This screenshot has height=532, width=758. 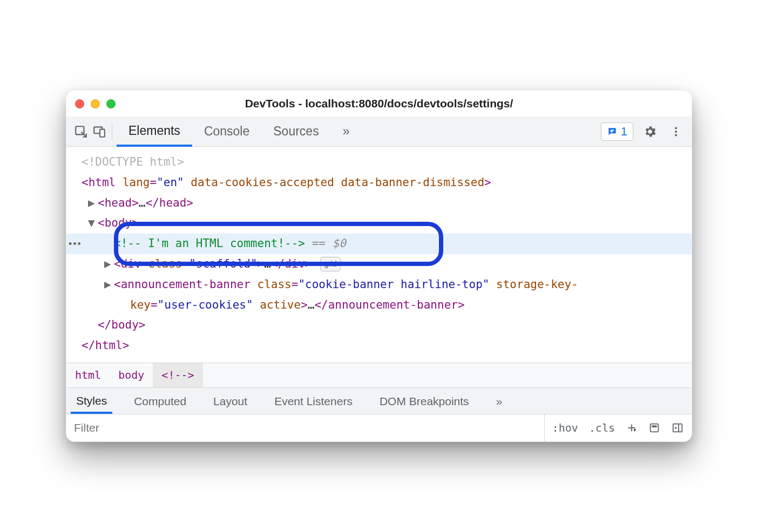 What do you see at coordinates (306, 428) in the screenshot?
I see `styles-filter-input` at bounding box center [306, 428].